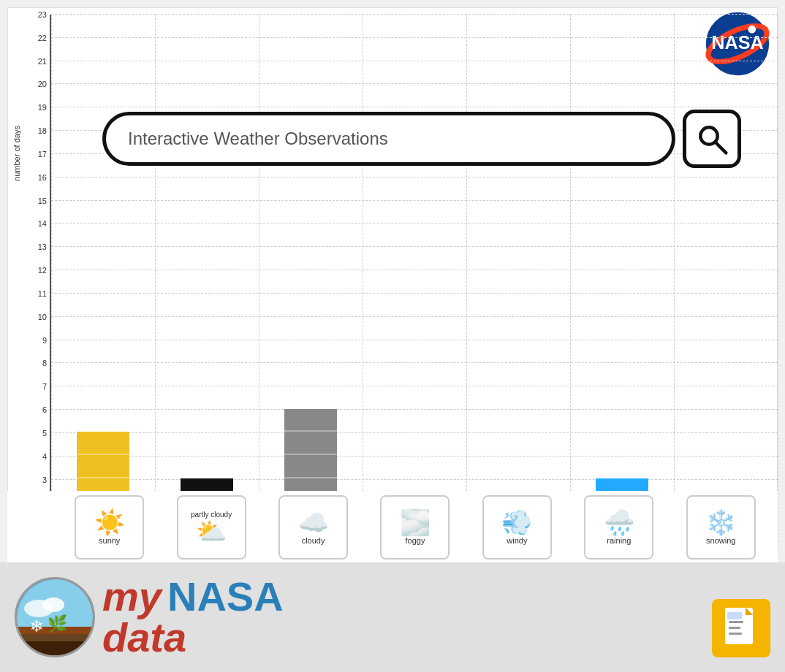 The height and width of the screenshot is (672, 785). Describe the element at coordinates (212, 527) in the screenshot. I see `weather-icon-box-partly_cloudy: partly cloudy⛅` at that location.